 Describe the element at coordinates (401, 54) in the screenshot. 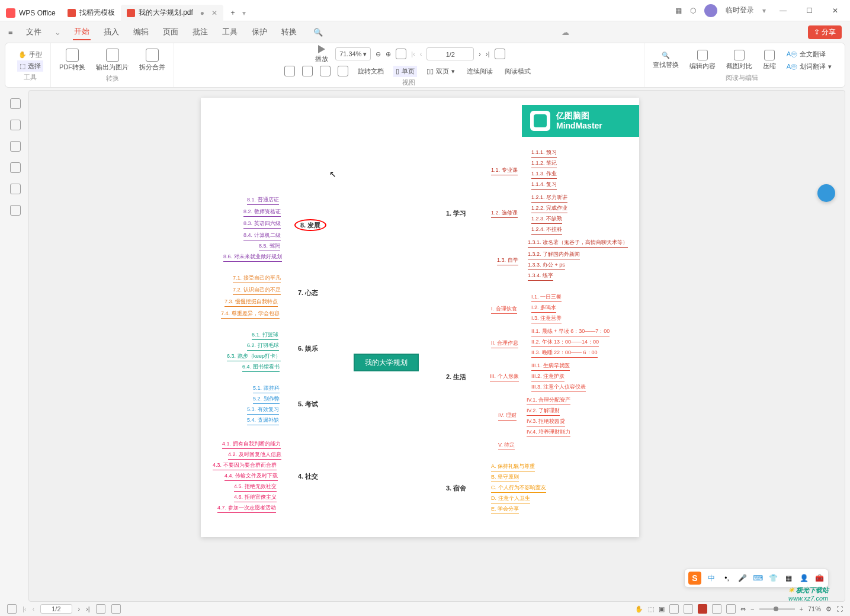

I see `fit-icon` at that location.